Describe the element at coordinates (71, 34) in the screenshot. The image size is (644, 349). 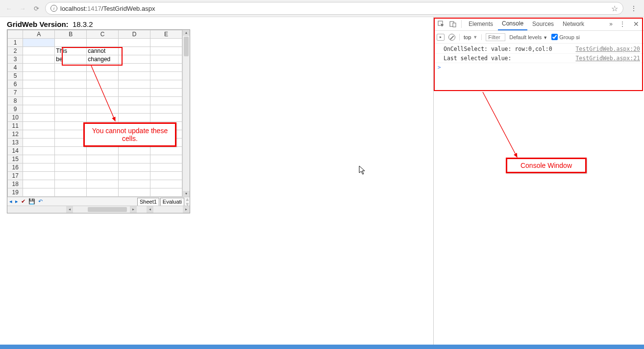
I see `col-header-B: B` at that location.